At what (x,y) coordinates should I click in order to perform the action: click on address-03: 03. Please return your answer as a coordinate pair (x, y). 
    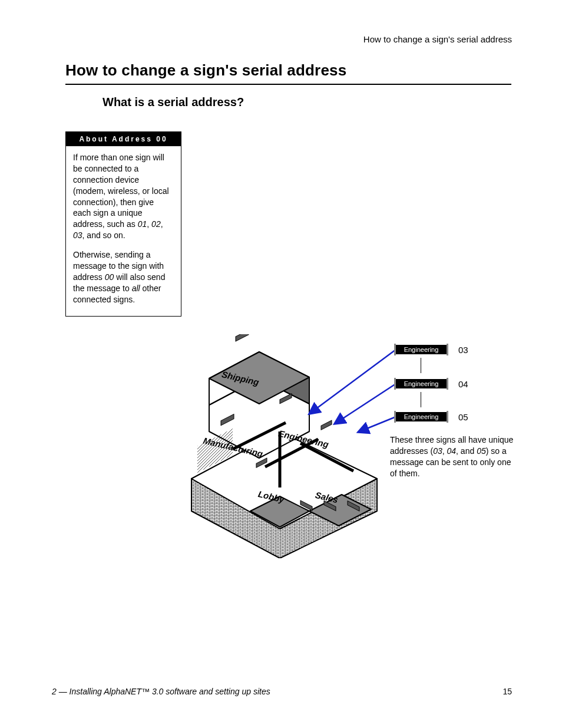
    Looking at the image, I should click on (78, 235).